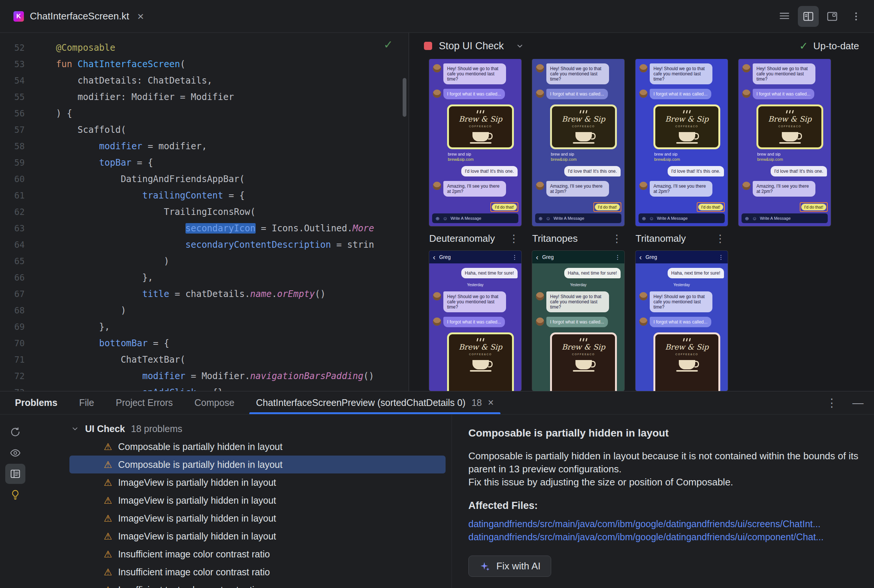 Image resolution: width=874 pixels, height=588 pixels. What do you see at coordinates (389, 44) in the screenshot?
I see `inspections-ok-icon: ✓` at bounding box center [389, 44].